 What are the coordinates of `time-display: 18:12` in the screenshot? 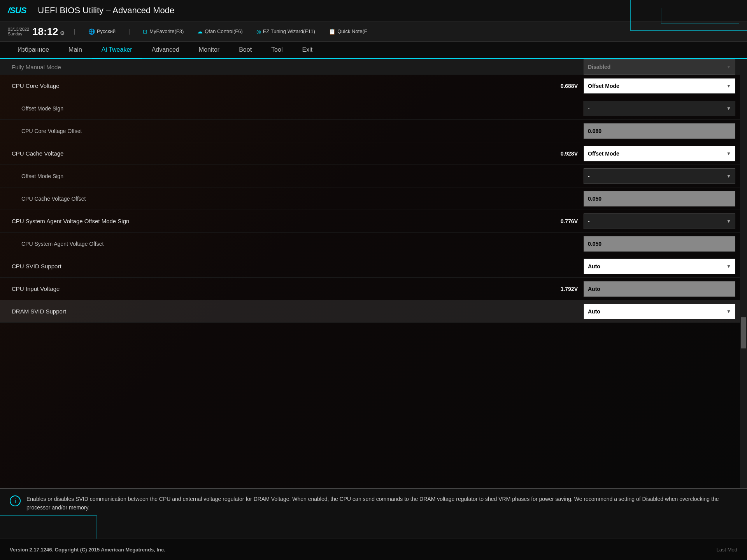 It's located at (45, 32).